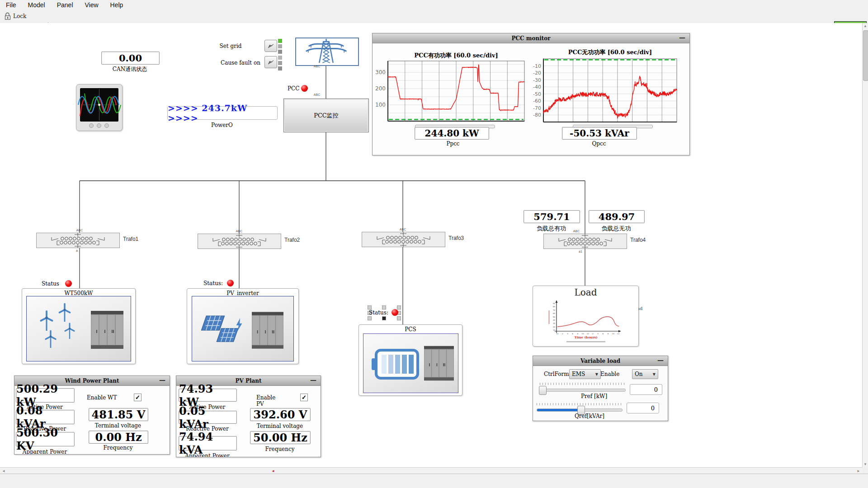  Describe the element at coordinates (610, 374) in the screenshot. I see `enable-label: Enable` at that location.